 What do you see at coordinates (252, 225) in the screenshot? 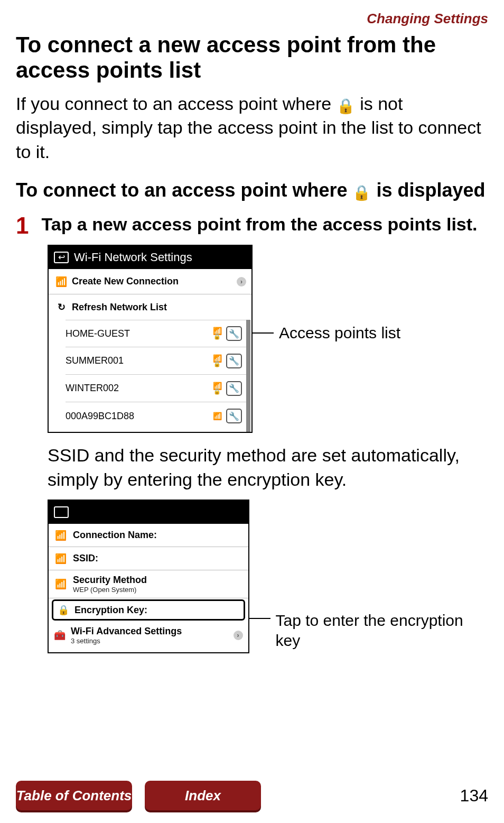
I see `step-1: 1 Tap a new access point from the access…` at bounding box center [252, 225].